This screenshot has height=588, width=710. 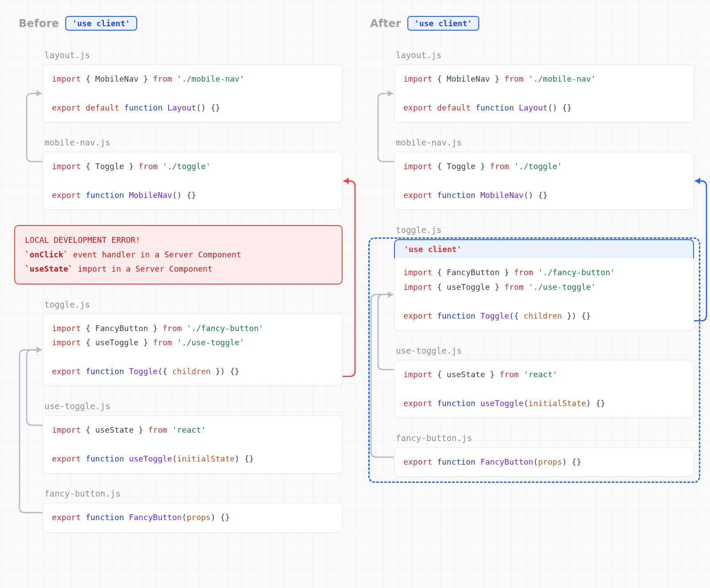 I want to click on use-client-directive: 'use client', so click(x=544, y=249).